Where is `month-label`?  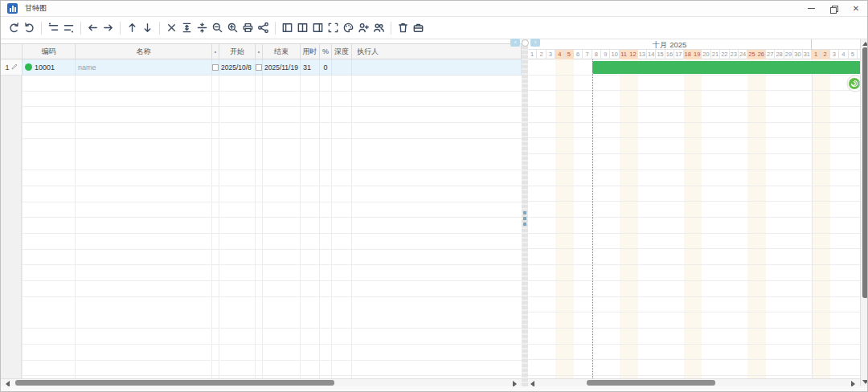 month-label is located at coordinates (836, 45).